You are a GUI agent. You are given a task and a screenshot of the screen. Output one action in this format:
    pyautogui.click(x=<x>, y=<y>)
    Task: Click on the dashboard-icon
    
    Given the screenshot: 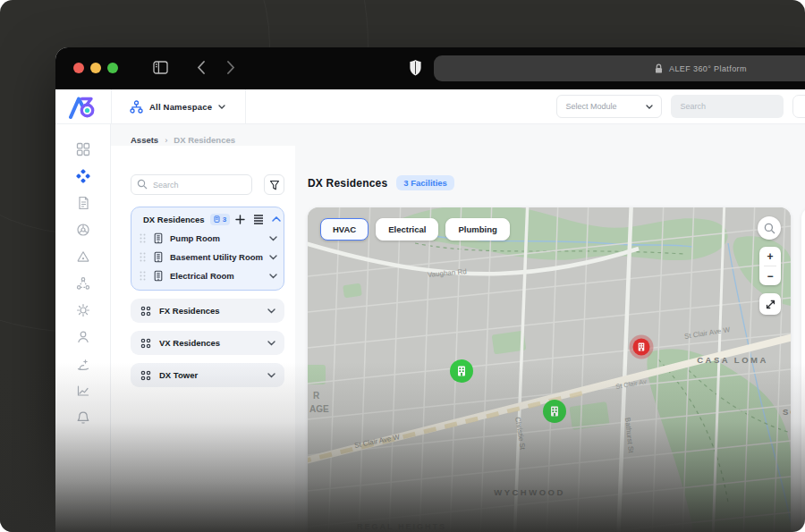 What is the action you would take?
    pyautogui.click(x=82, y=149)
    